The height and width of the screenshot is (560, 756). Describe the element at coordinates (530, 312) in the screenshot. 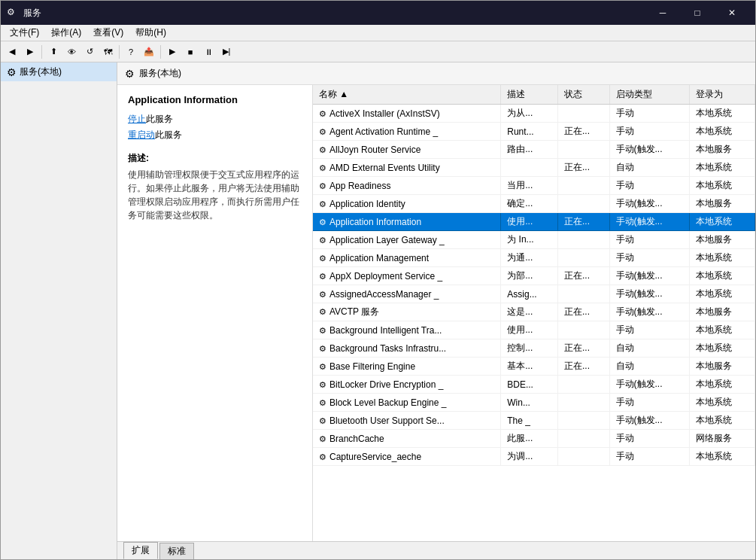

I see `cell-desc: 这是...` at that location.